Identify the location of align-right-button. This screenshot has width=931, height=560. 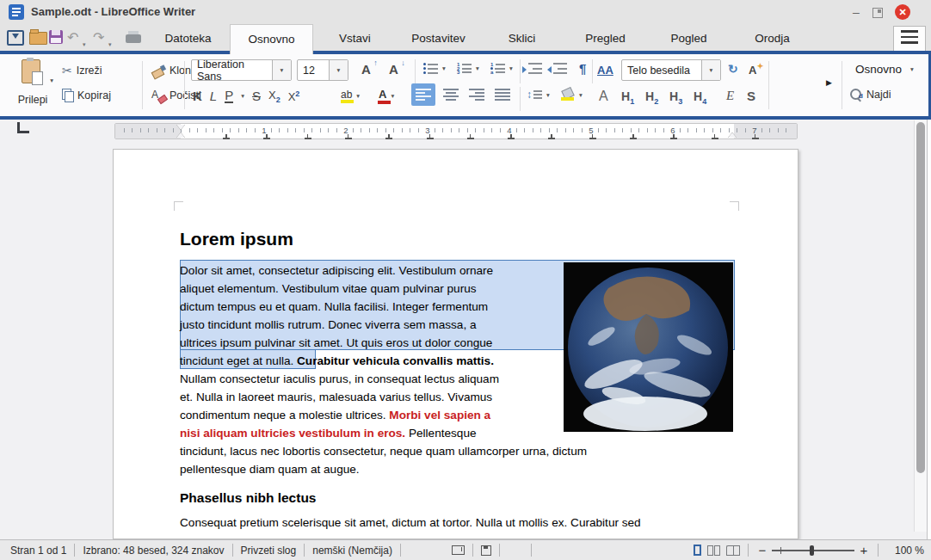
(477, 95).